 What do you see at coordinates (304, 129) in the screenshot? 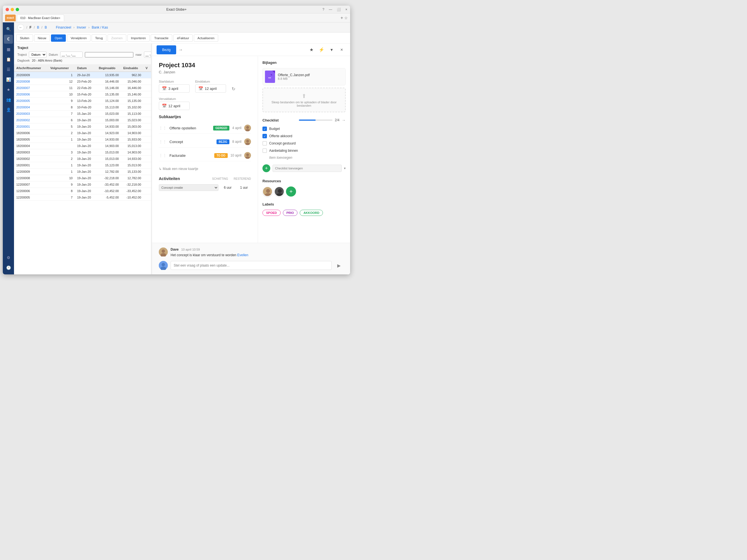
I see `checklist-item: ✓ Budget` at bounding box center [304, 129].